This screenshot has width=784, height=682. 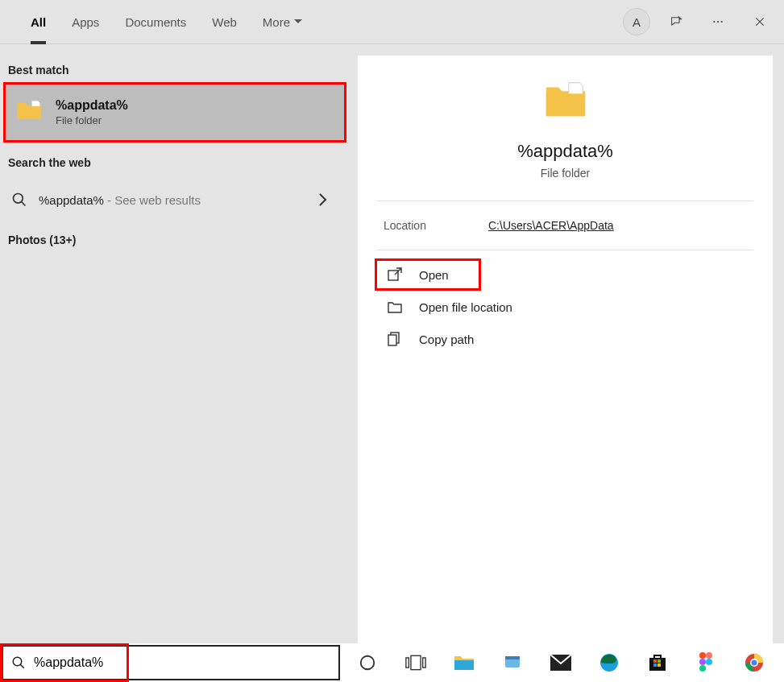 I want to click on search-box, so click(x=171, y=663).